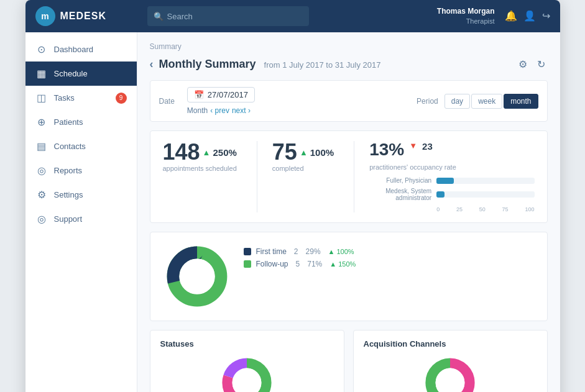  Describe the element at coordinates (247, 373) in the screenshot. I see `statuses-donut-svg` at that location.